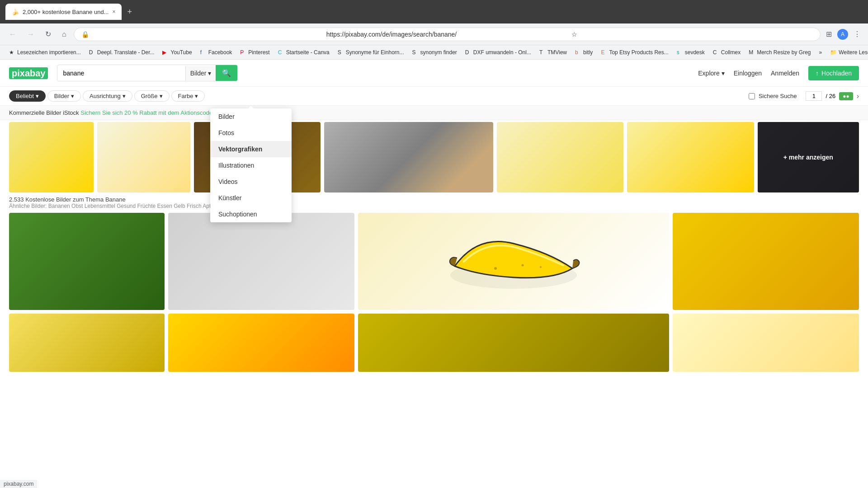  Describe the element at coordinates (784, 52) in the screenshot. I see `bookmark-label: Merch Resize by Greg` at that location.